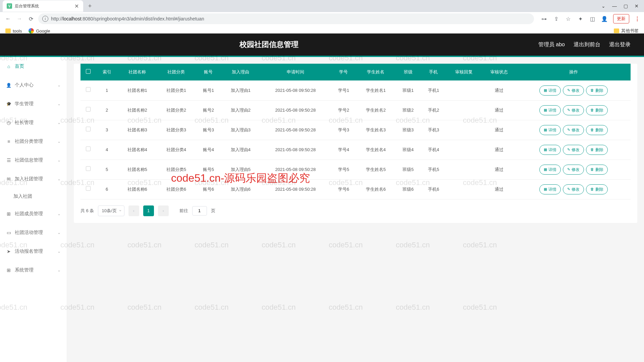 This screenshot has width=644, height=362. I want to click on sidebar-item-7: 社团成员管理⌄, so click(34, 214).